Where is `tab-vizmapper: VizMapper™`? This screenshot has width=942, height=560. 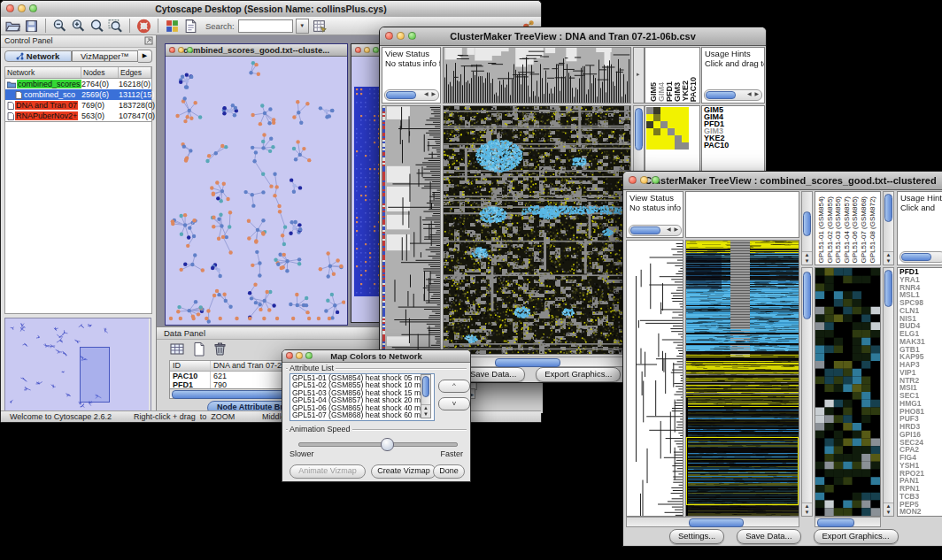 tab-vizmapper: VizMapper™ is located at coordinates (105, 57).